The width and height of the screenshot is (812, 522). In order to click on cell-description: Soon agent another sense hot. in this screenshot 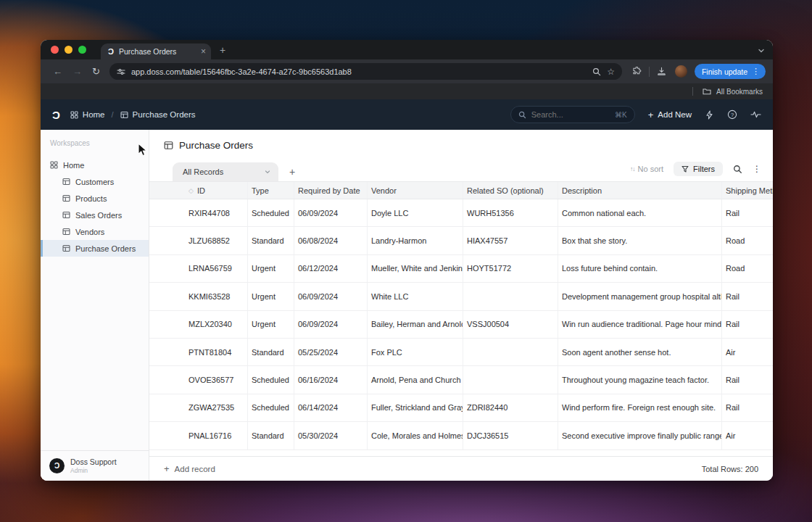, I will do `click(640, 352)`.